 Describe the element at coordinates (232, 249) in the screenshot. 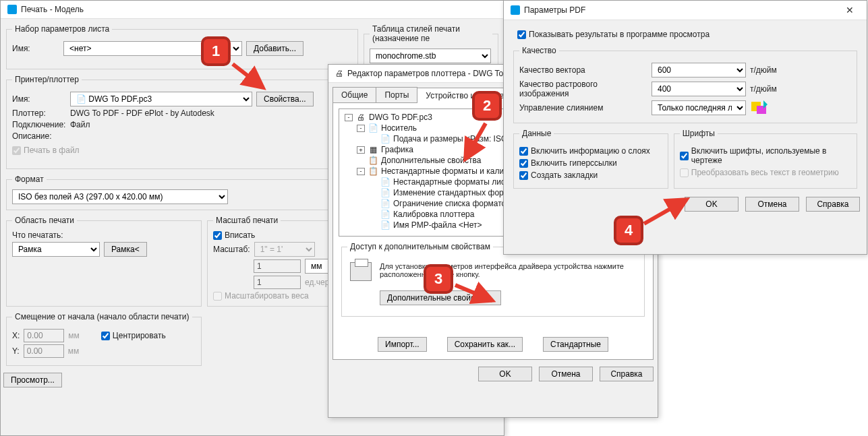

I see `scale-label: Масштаб:` at that location.